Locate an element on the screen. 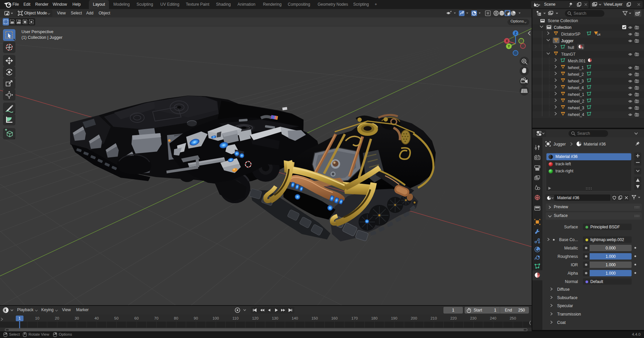 The width and height of the screenshot is (644, 338). svg-text: 170 is located at coordinates (354, 318).